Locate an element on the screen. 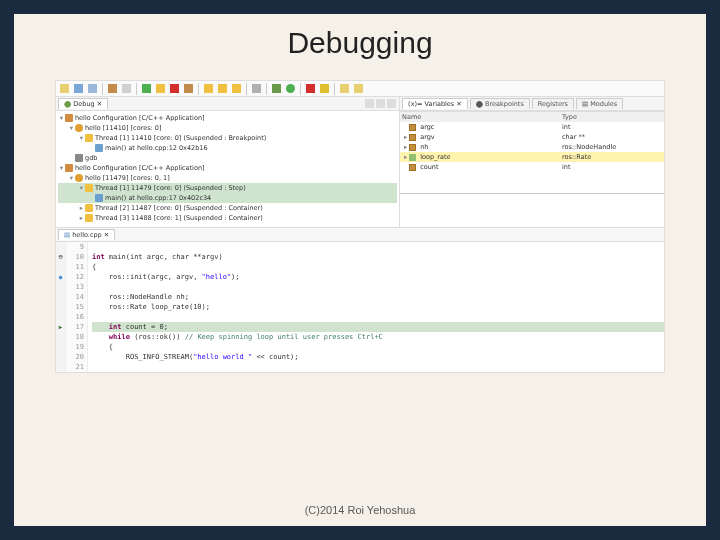 This screenshot has width=720, height=540. variable-row: ▸ argvchar ** is located at coordinates (532, 137).